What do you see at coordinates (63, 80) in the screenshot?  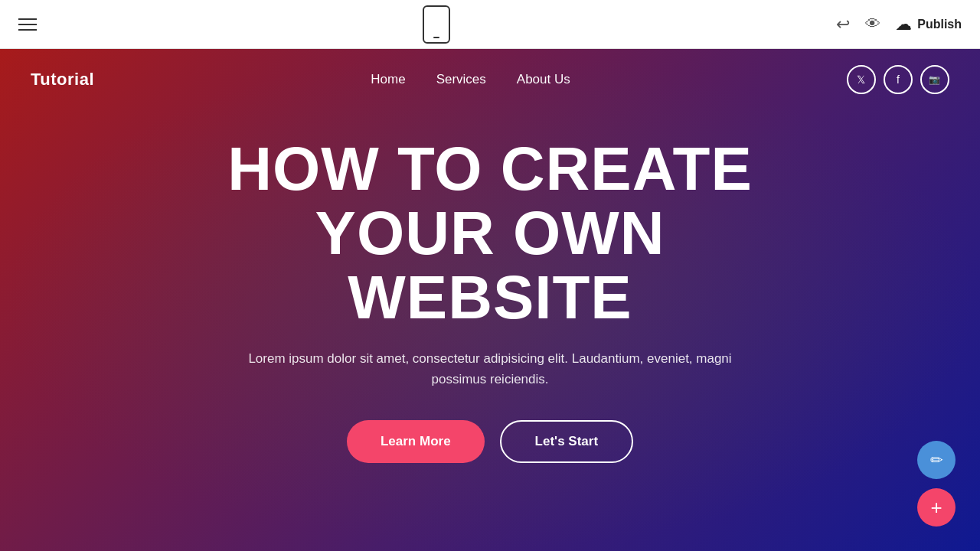 I see `site-logo: Tutorial` at bounding box center [63, 80].